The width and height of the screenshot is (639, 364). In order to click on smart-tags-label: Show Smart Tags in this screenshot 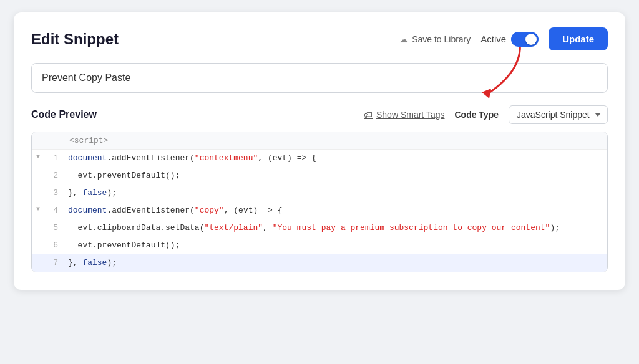, I will do `click(411, 115)`.